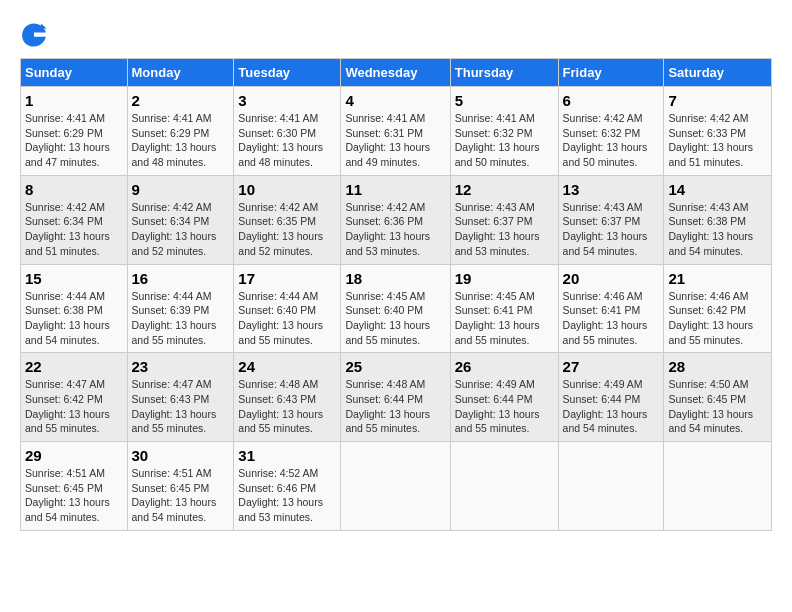 The image size is (792, 612). What do you see at coordinates (718, 318) in the screenshot?
I see `day-info: Sunrise: 4:46 AMSunset: 6:42 PMDaylight:…` at bounding box center [718, 318].